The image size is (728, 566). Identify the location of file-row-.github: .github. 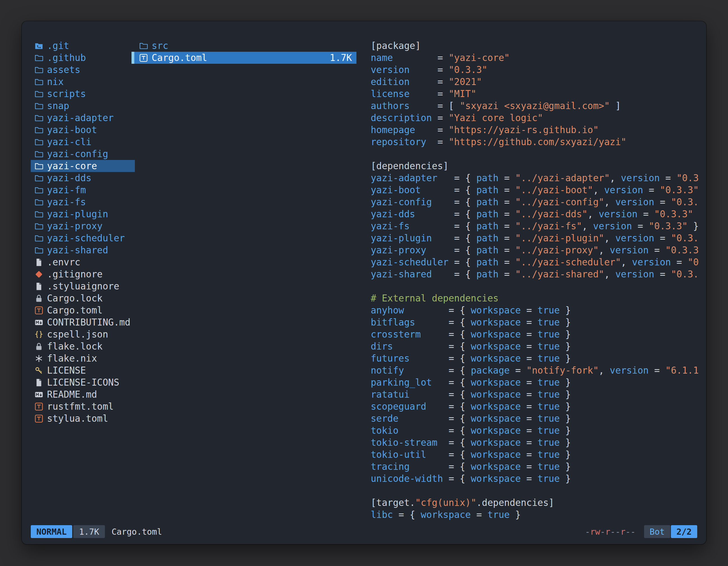
(83, 58).